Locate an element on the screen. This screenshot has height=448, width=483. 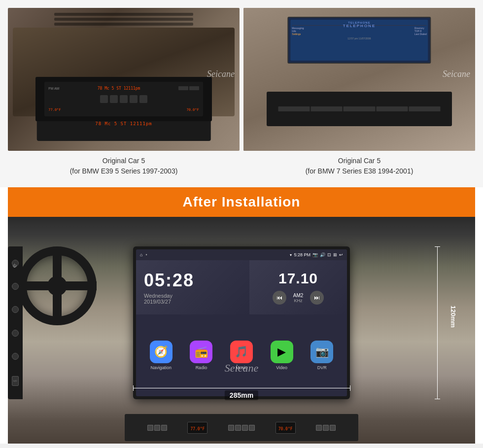
dim-vertical-top-tick is located at coordinates (438, 246).